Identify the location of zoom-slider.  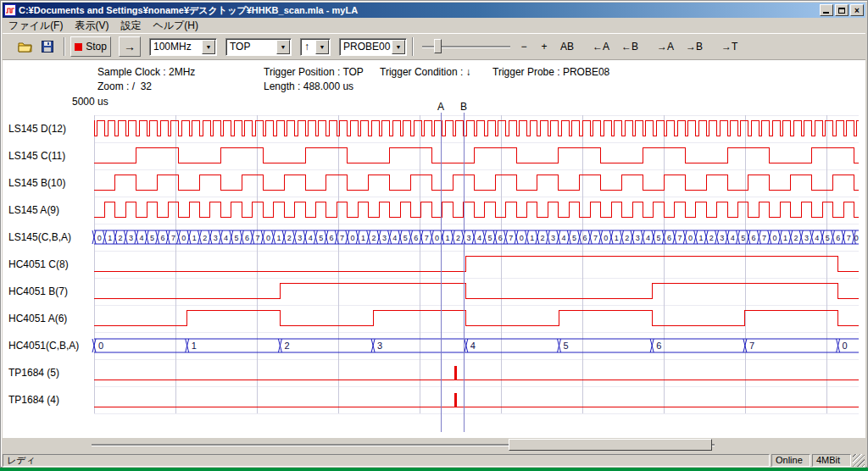
(466, 47).